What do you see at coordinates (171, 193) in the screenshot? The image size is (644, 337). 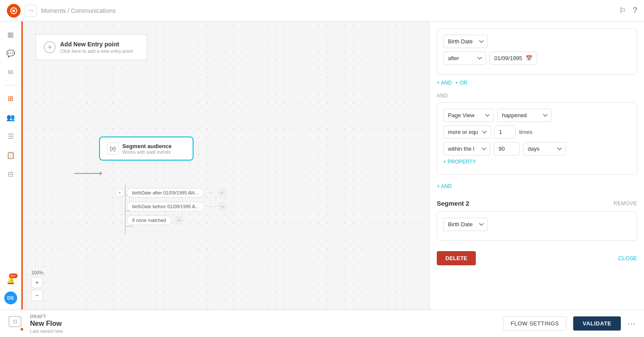 I see `branch-item-1: + birthDate after 01/09/1995 AN... ··· →` at bounding box center [171, 193].